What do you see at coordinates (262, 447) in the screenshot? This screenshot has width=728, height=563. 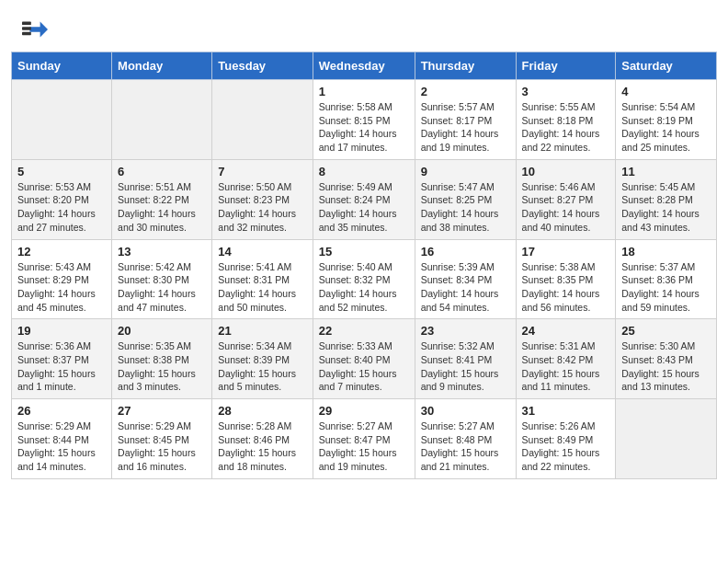 I see `day-info: Sunrise: 5:28 AM Sunset: 8:46 PM Dayligh…` at bounding box center [262, 447].